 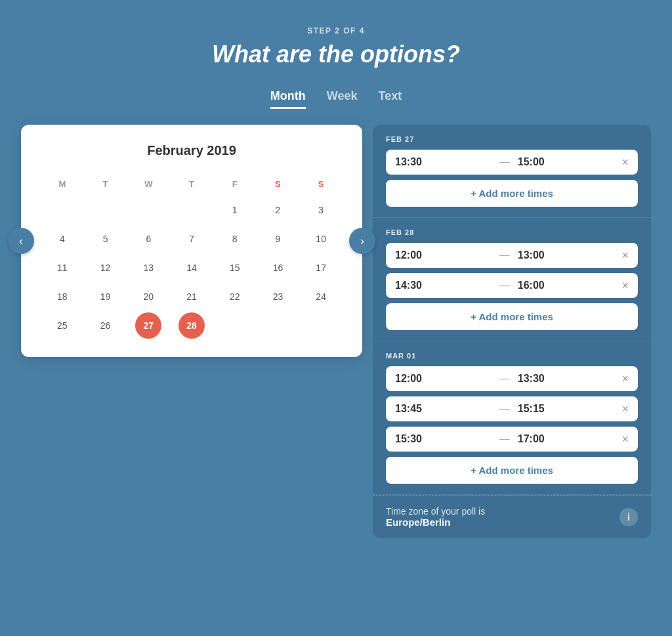 I want to click on day-cell-1: 1, so click(x=235, y=210).